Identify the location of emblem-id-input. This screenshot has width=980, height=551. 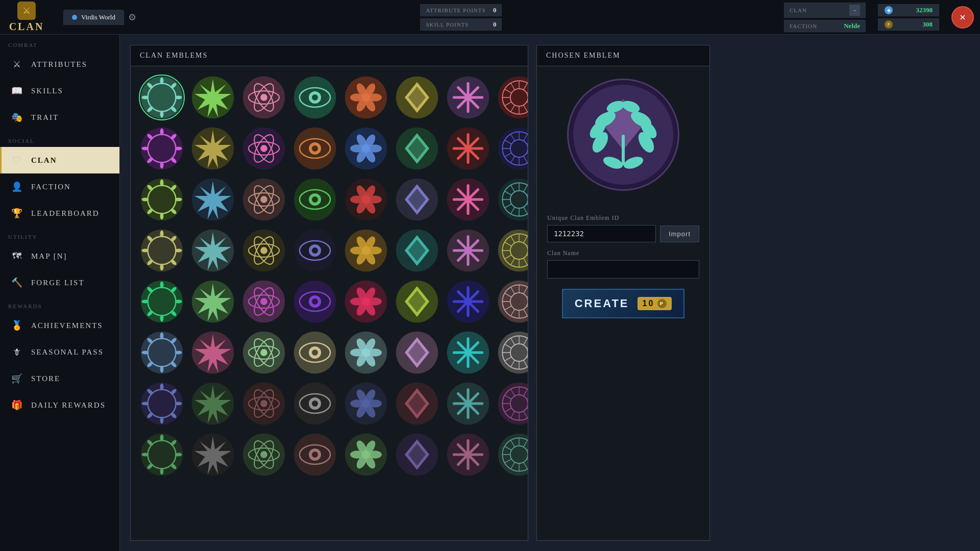
(601, 234).